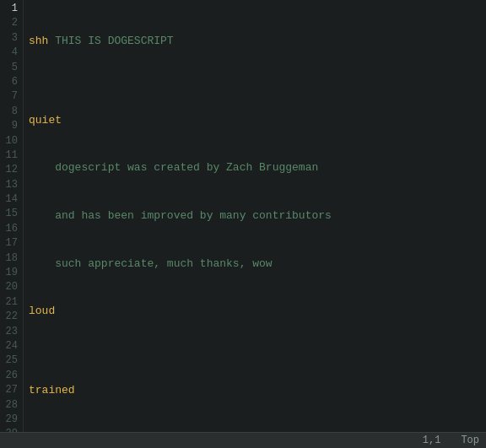 The height and width of the screenshot is (448, 486). I want to click on line-number-18: 18, so click(10, 258).